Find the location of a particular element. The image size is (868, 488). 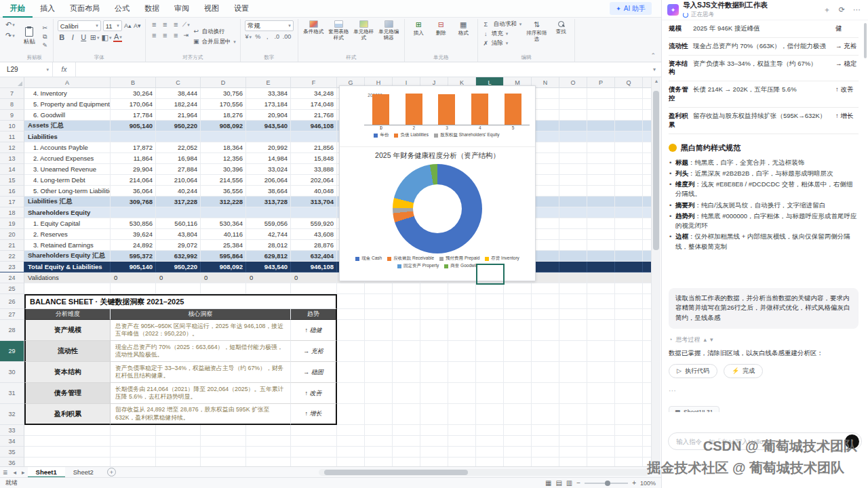

sheet-tab-Sheet2: Sheet2 is located at coordinates (83, 472).